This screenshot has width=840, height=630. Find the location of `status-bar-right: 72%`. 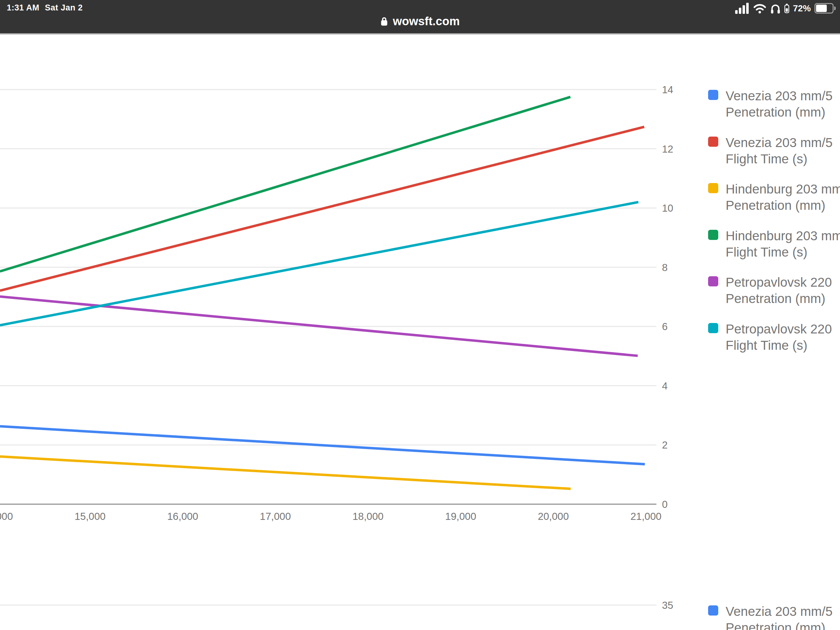

status-bar-right: 72% is located at coordinates (785, 8).